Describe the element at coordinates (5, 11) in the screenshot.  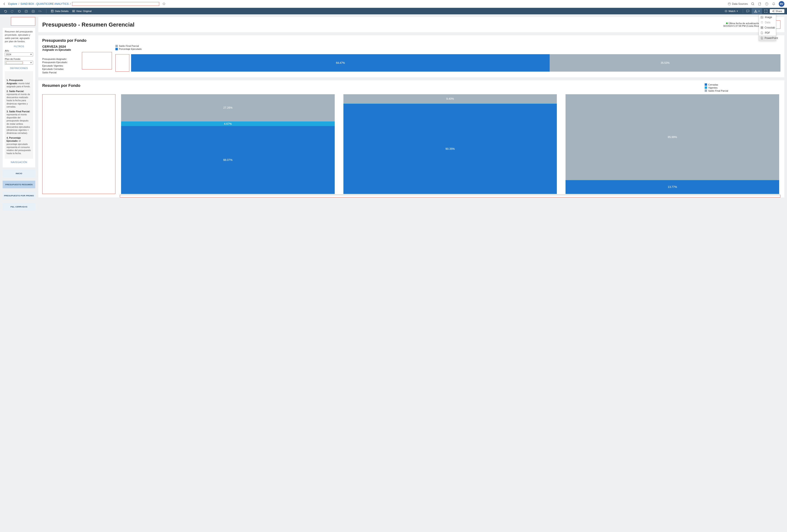
I see `undo-icon` at that location.